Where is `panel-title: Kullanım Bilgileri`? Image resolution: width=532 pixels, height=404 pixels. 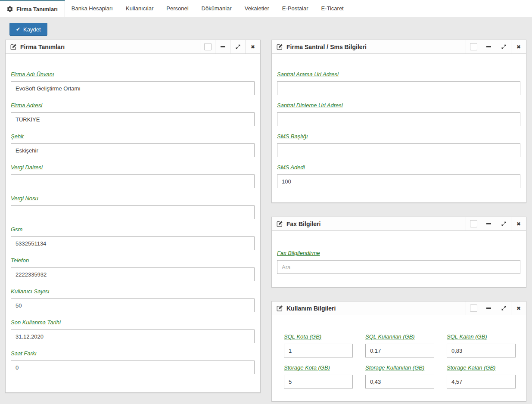
panel-title: Kullanım Bilgileri is located at coordinates (311, 308).